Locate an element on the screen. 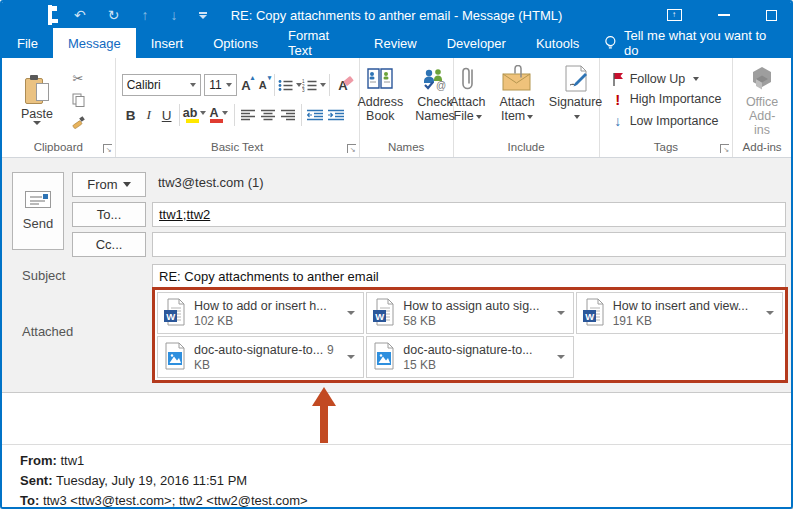  to-field: ttw1; ttw2 is located at coordinates (469, 214).